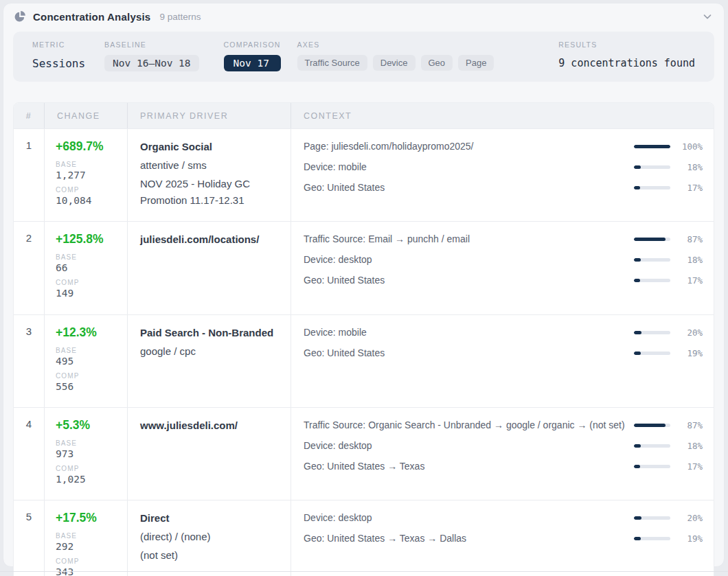  I want to click on context-line: Page: juliesdeli.com/holidaypromo2025/10…, so click(503, 147).